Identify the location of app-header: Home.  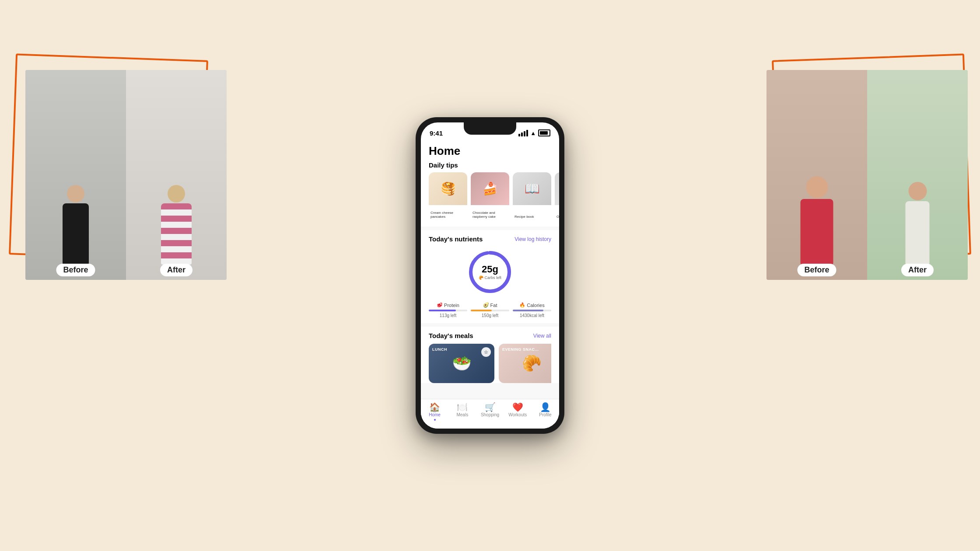
(490, 151).